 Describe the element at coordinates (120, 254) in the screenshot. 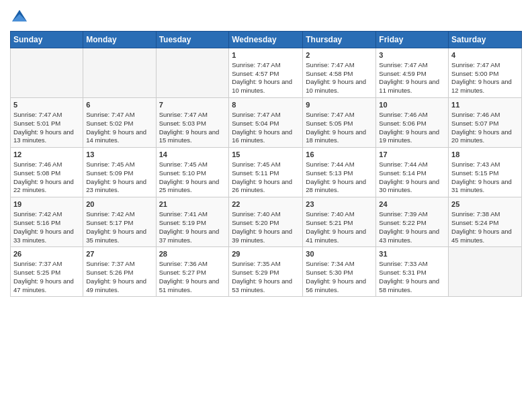

I see `day-number: 27` at that location.